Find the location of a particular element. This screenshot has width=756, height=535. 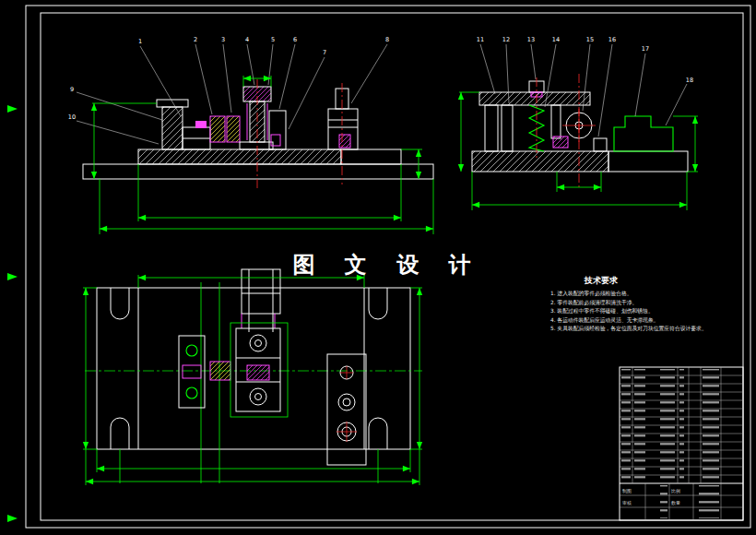

bom-qty-column-text is located at coordinates (684, 425).